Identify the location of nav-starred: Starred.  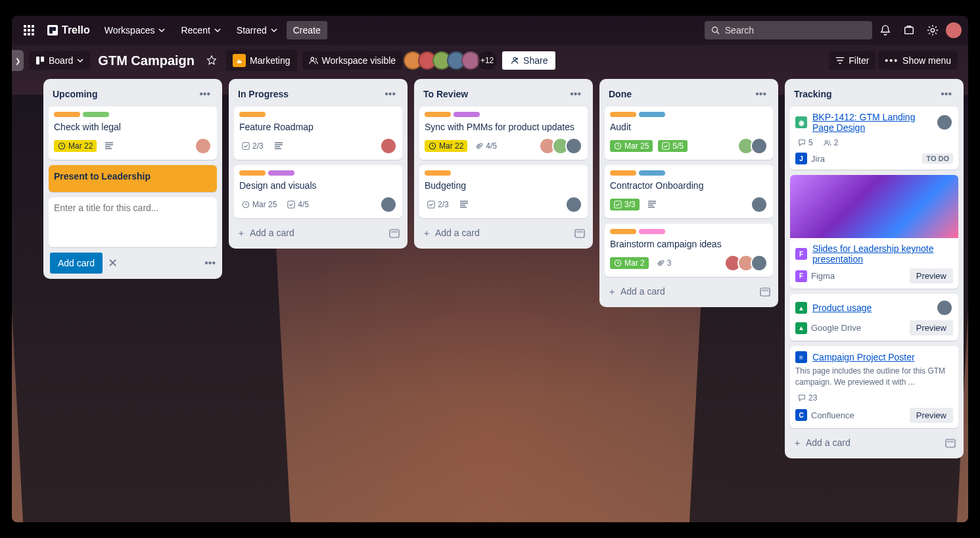
(257, 30).